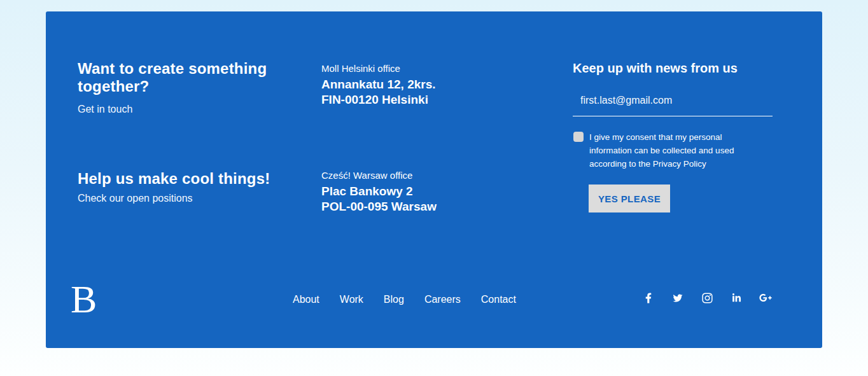 The height and width of the screenshot is (376, 868). Describe the element at coordinates (177, 78) in the screenshot. I see `cta-primary-heading: Want to create something together?` at that location.